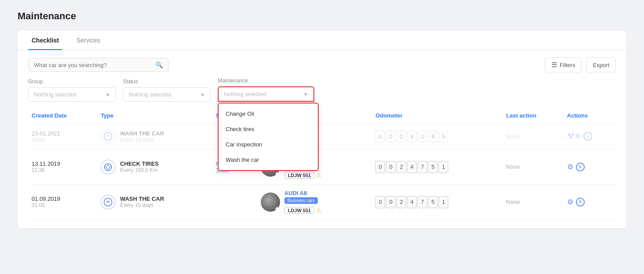 The width and height of the screenshot is (644, 274). What do you see at coordinates (72, 90) in the screenshot?
I see `group-filter: Group Nothing selected ▼` at bounding box center [72, 90].